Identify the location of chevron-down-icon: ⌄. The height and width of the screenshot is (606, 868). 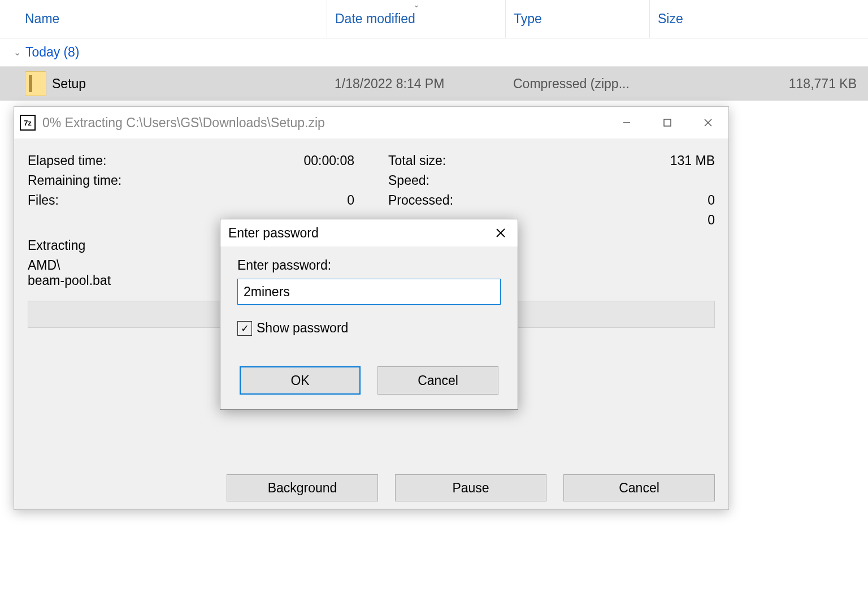
(17, 52).